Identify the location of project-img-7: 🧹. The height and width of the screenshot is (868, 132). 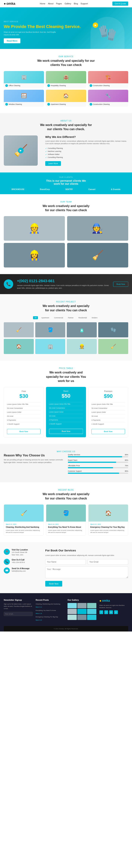
(113, 346).